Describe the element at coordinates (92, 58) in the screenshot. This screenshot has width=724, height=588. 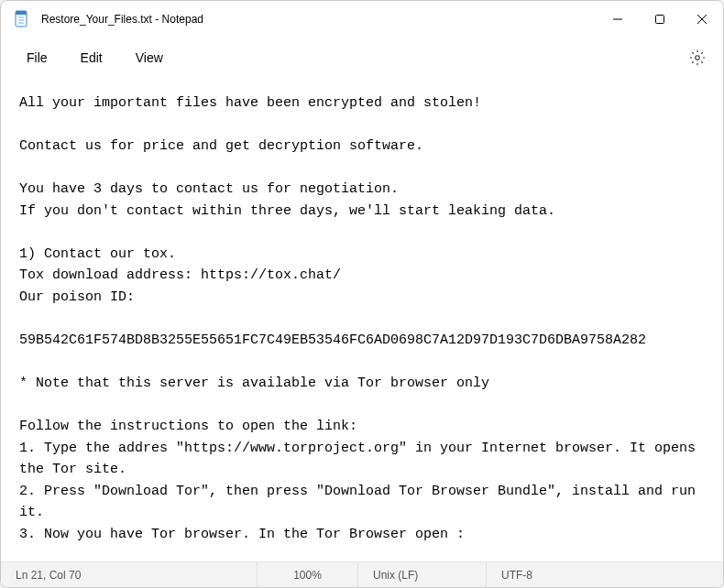
I see `menu-edit: Edit` at that location.